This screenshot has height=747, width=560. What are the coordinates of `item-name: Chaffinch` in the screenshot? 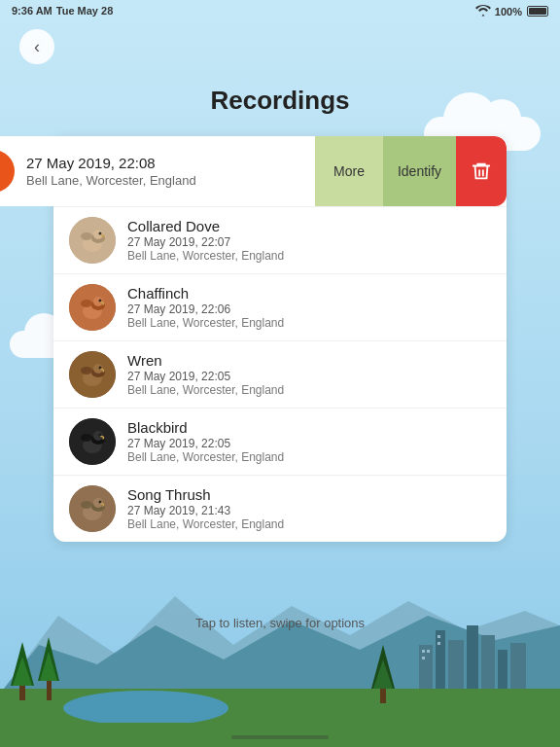 It's located at (206, 294).